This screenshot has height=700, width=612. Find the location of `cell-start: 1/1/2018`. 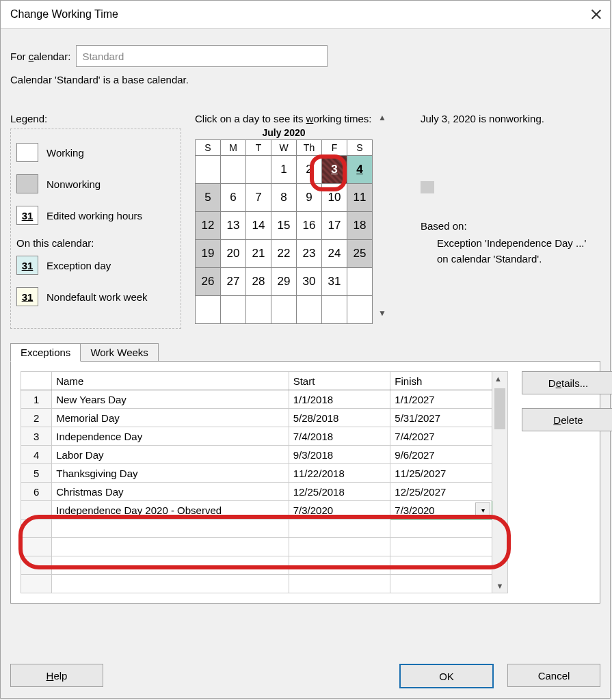

cell-start: 1/1/2018 is located at coordinates (339, 399).